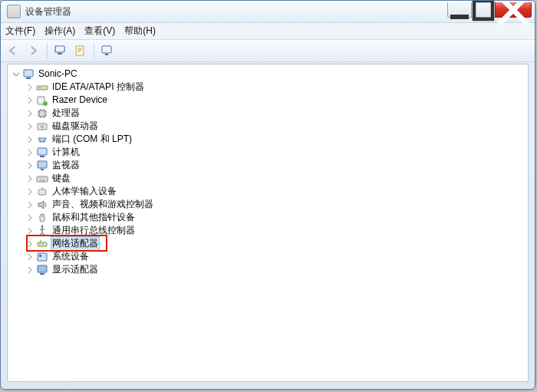 The image size is (537, 392). I want to click on tree-item: 通用串行总线控制器, so click(269, 230).